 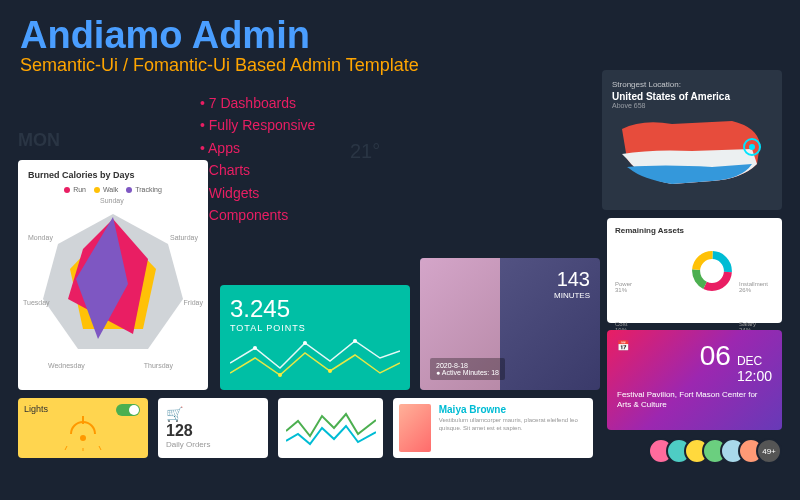 I want to click on minutes-stats: 2020-8-18 ● Active Minutes: 18, so click(x=468, y=369).